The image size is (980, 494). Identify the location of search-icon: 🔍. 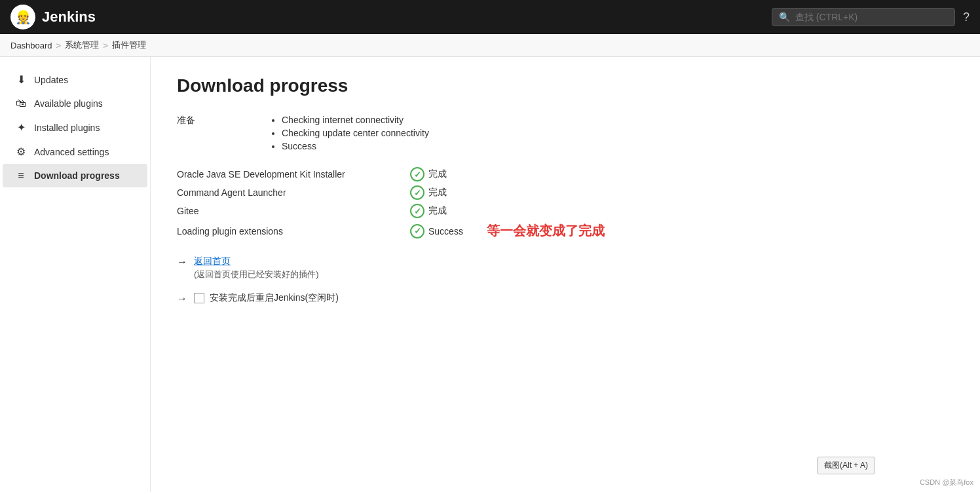
(785, 17).